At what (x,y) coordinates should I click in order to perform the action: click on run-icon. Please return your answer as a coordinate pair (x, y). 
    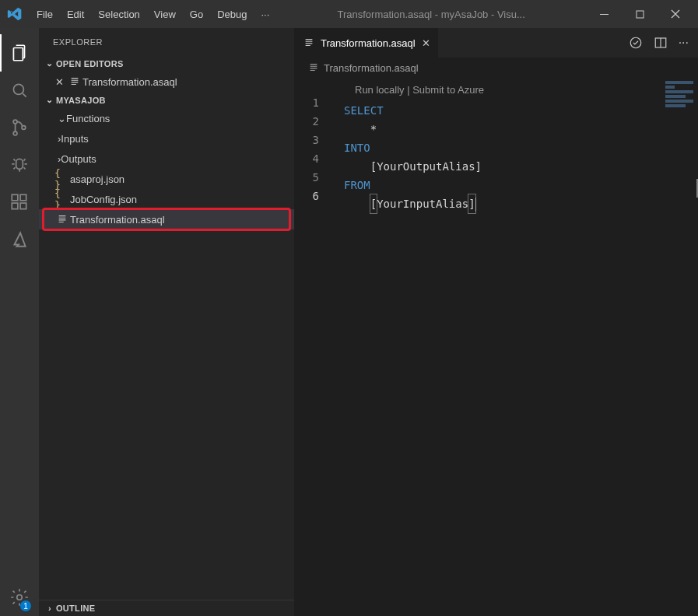
    Looking at the image, I should click on (636, 43).